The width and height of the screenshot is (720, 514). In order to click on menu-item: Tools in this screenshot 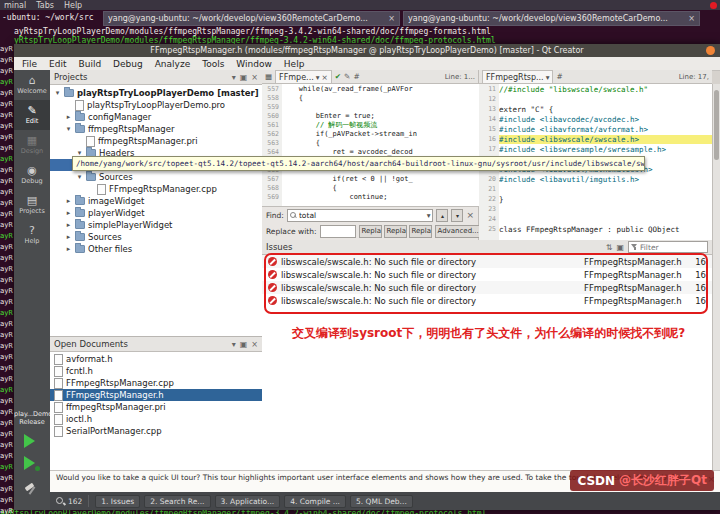, I will do `click(213, 64)`.